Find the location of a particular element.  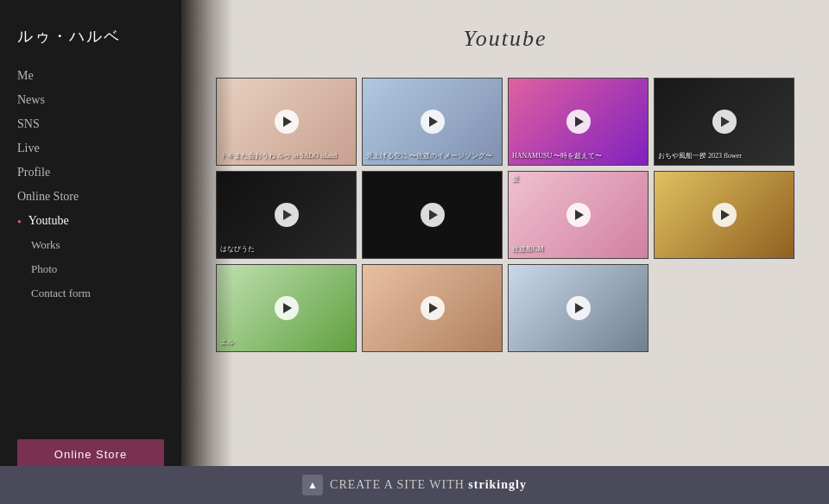

video-item: はなびうた is located at coordinates (287, 215).